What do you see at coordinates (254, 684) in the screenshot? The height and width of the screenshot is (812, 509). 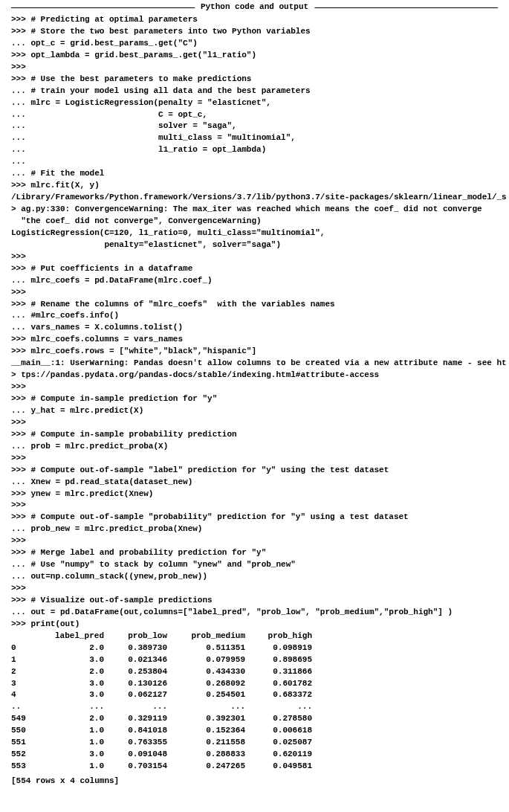 I see `table-row: 33.00.1301260.2680920.601782` at bounding box center [254, 684].